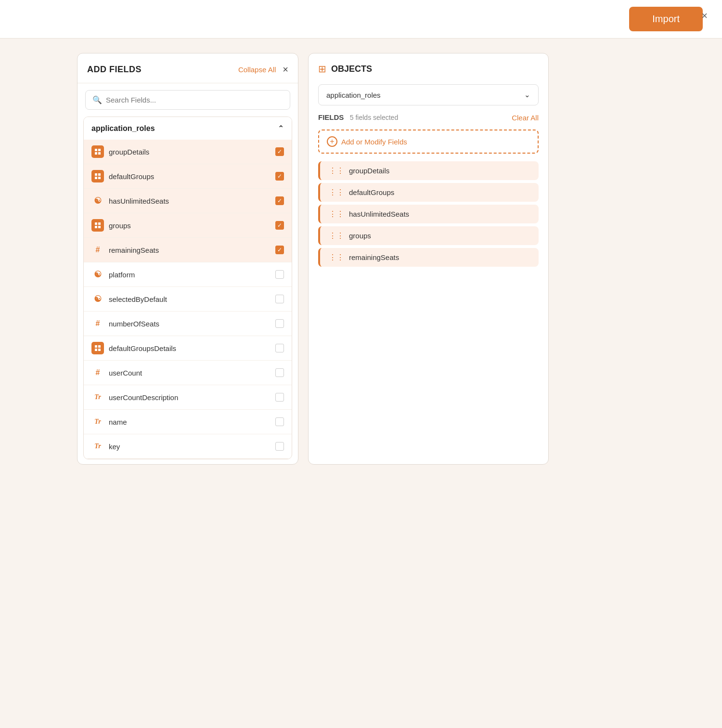 This screenshot has height=728, width=722. What do you see at coordinates (428, 214) in the screenshot?
I see `selected-fields-list: ⋮⋮ groupDetails ⋮⋮ defaultGroups ⋮⋮ hasU…` at bounding box center [428, 214].